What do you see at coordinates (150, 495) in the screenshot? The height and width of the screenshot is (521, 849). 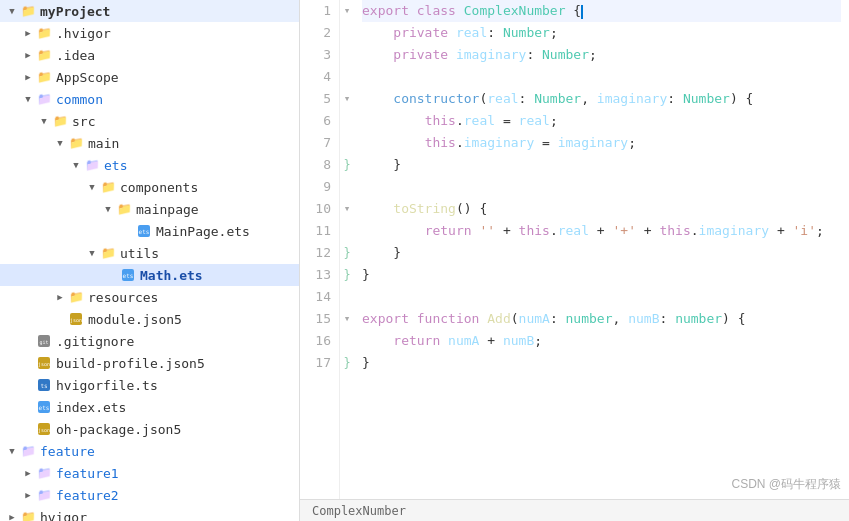 I see `tree-item-feature2: ▶📁feature2` at bounding box center [150, 495].